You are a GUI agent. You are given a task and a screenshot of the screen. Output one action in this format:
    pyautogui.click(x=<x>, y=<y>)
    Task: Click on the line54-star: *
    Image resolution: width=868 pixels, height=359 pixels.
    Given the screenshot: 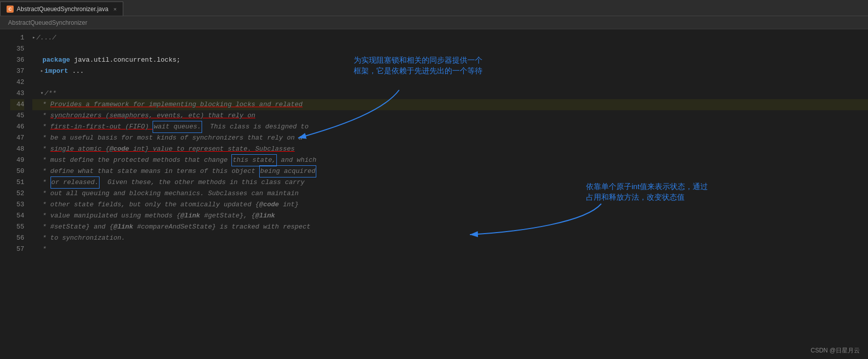 What is the action you would take?
    pyautogui.click(x=46, y=216)
    